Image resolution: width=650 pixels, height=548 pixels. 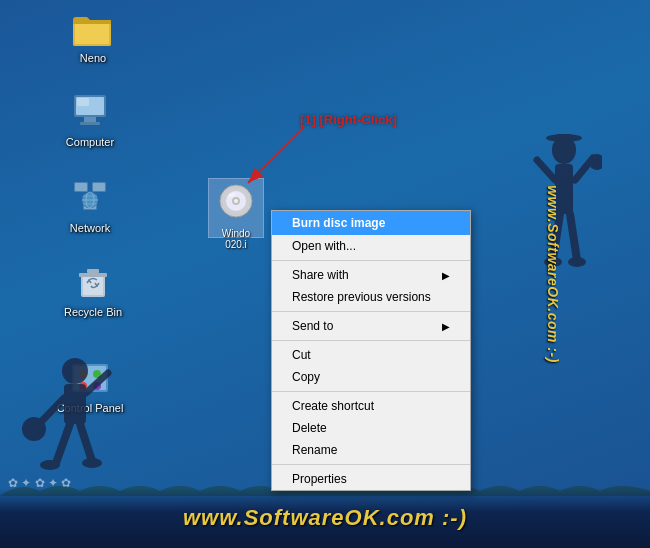 I want to click on desktop-icon-network: Network, so click(x=90, y=206).